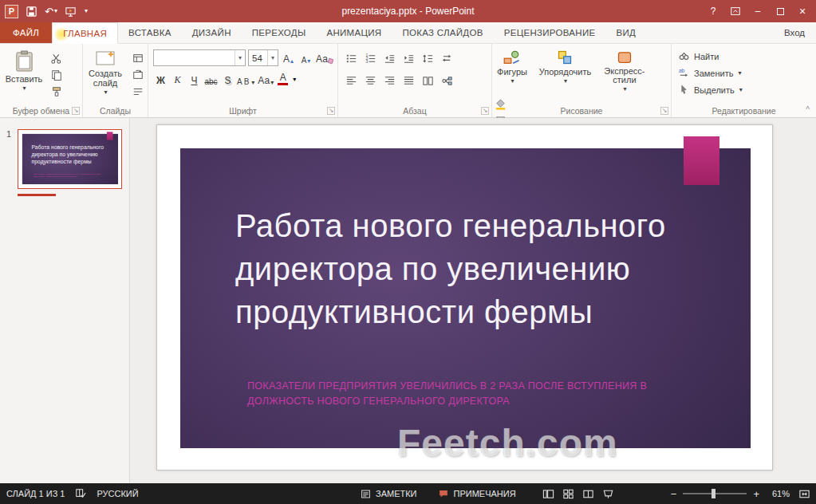 The width and height of the screenshot is (816, 504). Describe the element at coordinates (408, 81) in the screenshot. I see `justify-button` at that location.